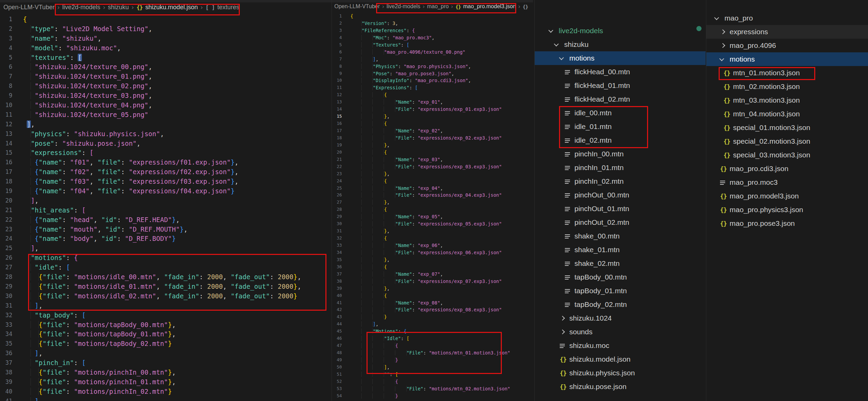 The width and height of the screenshot is (868, 401). What do you see at coordinates (432, 23) in the screenshot?
I see `code-line: 2 "Version": 3,` at bounding box center [432, 23].